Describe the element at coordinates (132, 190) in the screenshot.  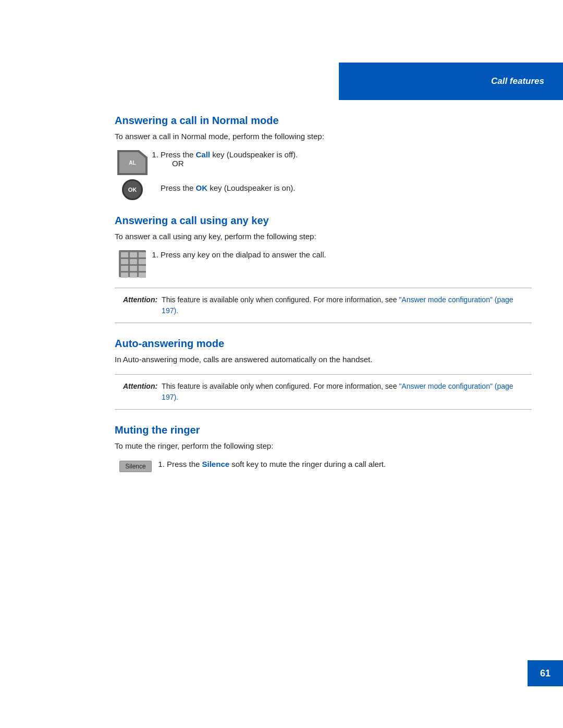
I see `ok-key-icon-area: OK` at that location.